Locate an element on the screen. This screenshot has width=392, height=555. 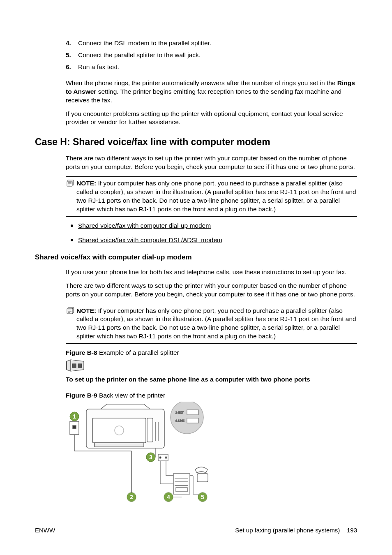
svg-text: 5 is located at coordinates (203, 497).